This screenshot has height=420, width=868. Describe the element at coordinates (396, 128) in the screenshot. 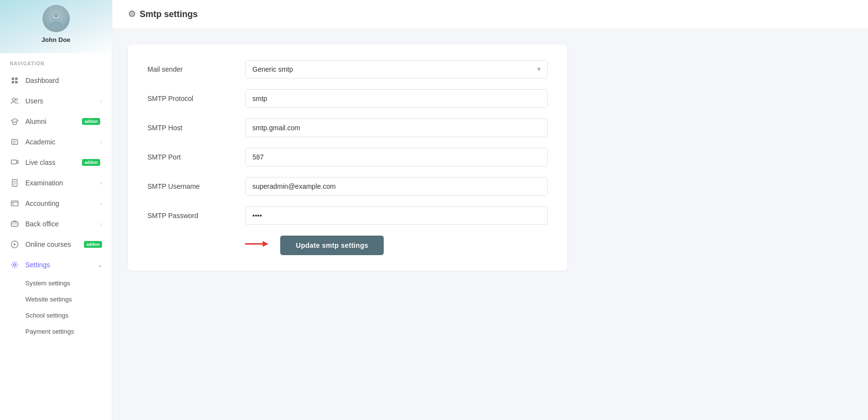

I see `smtp-host-input` at that location.